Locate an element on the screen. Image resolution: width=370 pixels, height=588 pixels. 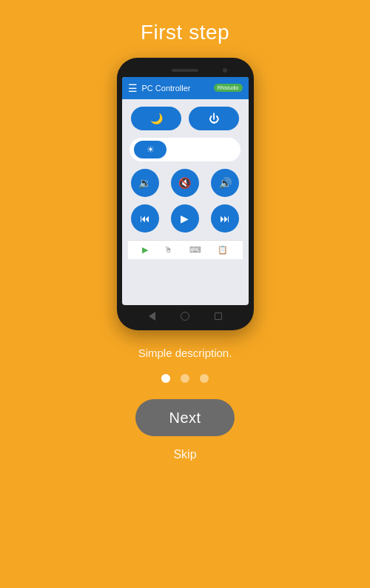
phone-speaker is located at coordinates (185, 70).